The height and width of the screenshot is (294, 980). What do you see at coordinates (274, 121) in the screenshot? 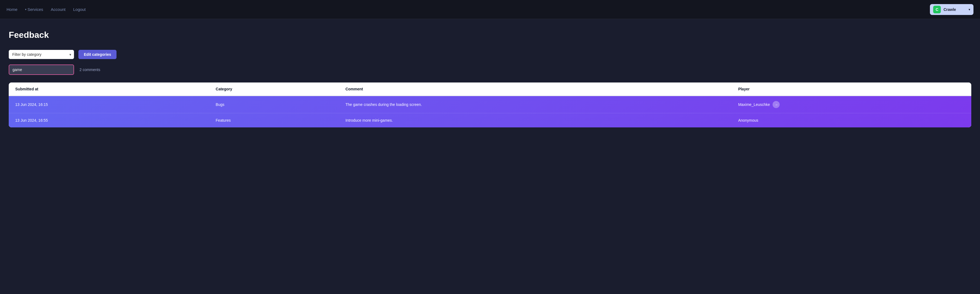
I see `cell-category: Features` at bounding box center [274, 121].